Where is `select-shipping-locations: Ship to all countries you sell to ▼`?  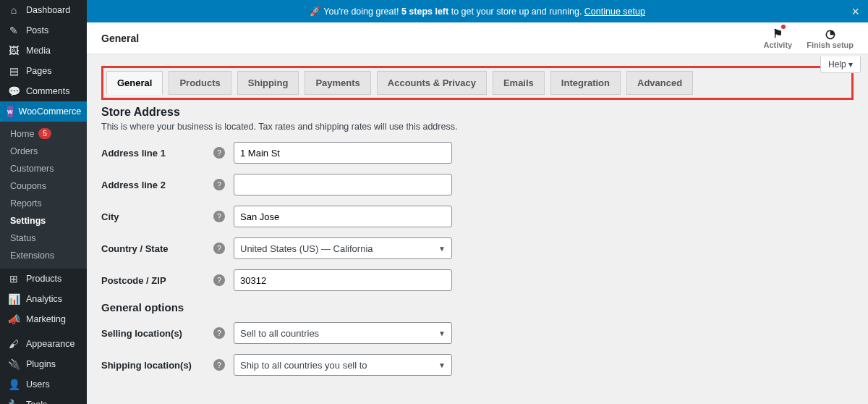
select-shipping-locations: Ship to all countries you sell to ▼ is located at coordinates (343, 365).